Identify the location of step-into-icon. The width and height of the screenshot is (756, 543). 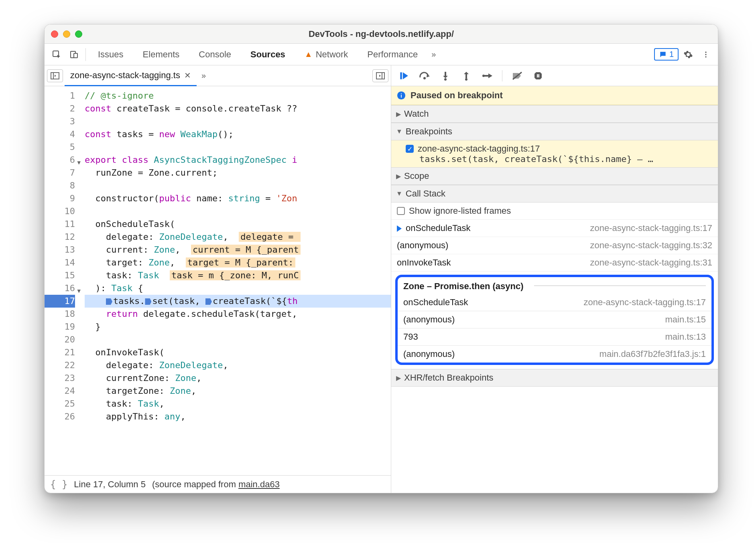
(445, 76).